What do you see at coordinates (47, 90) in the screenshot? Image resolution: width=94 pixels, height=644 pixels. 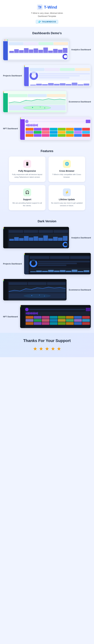 I see `demo-grid: Analytics Dashboard` at bounding box center [47, 90].